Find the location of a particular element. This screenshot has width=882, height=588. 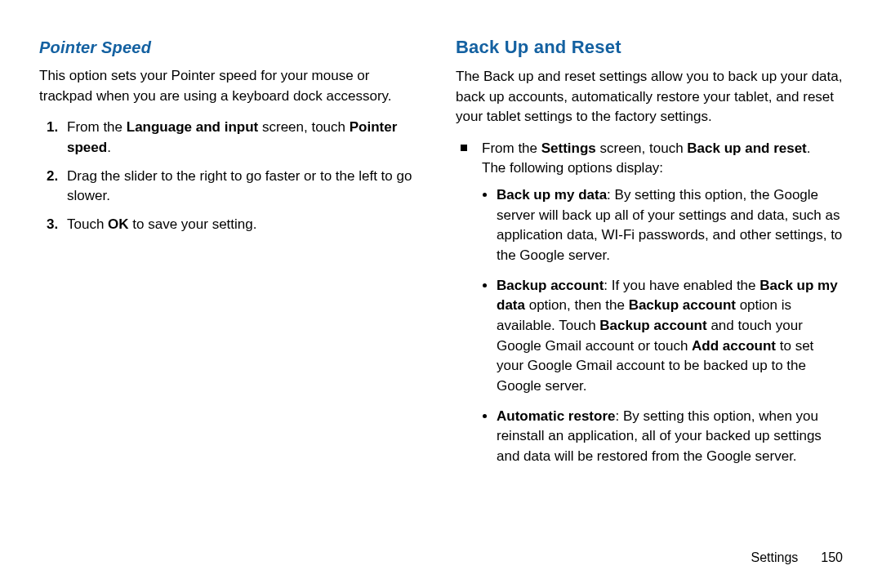

page-footer: Settings150 is located at coordinates (797, 558).